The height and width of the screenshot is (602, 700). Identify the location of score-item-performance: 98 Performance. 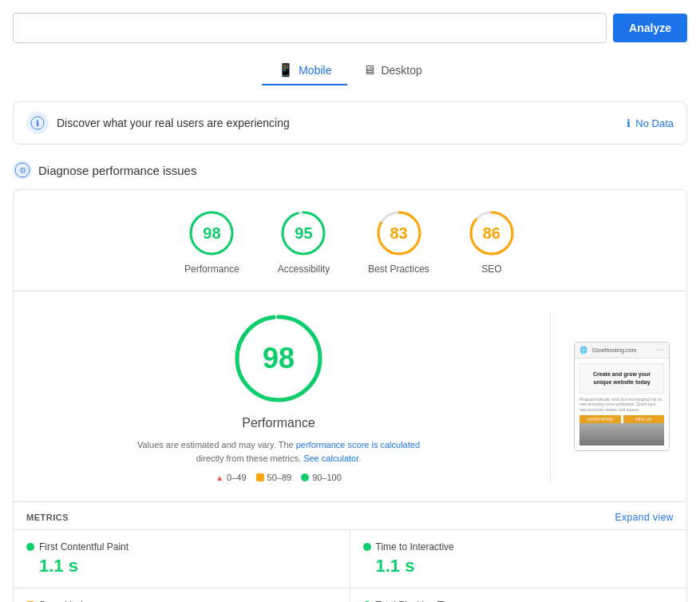
(212, 242).